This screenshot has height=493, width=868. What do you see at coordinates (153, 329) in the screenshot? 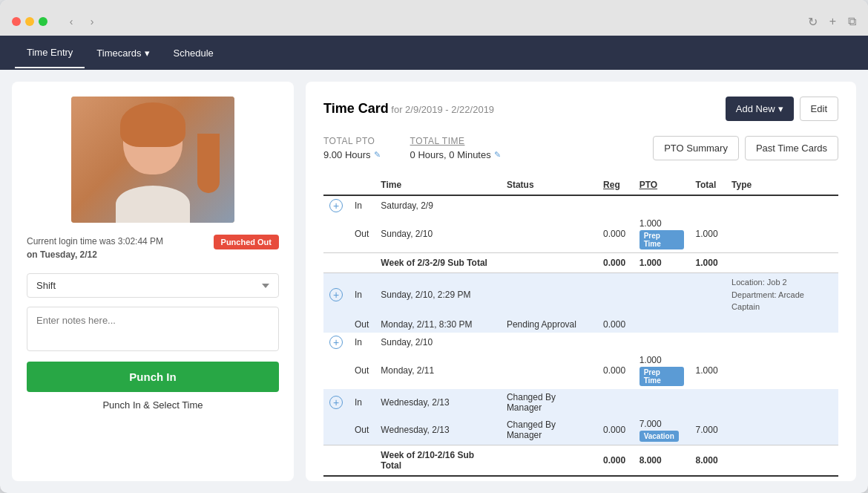
I see `notes-input` at bounding box center [153, 329].